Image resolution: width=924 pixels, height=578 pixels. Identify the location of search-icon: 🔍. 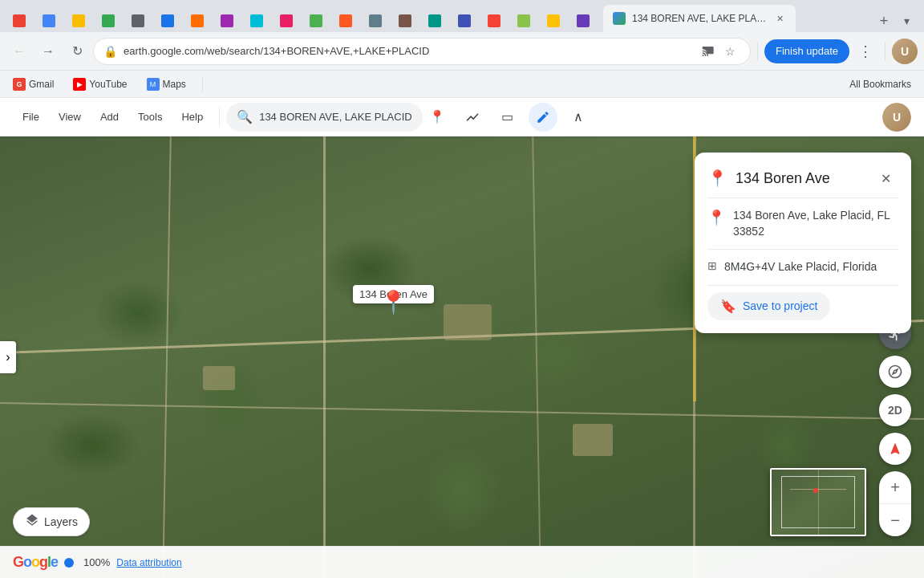
(245, 117).